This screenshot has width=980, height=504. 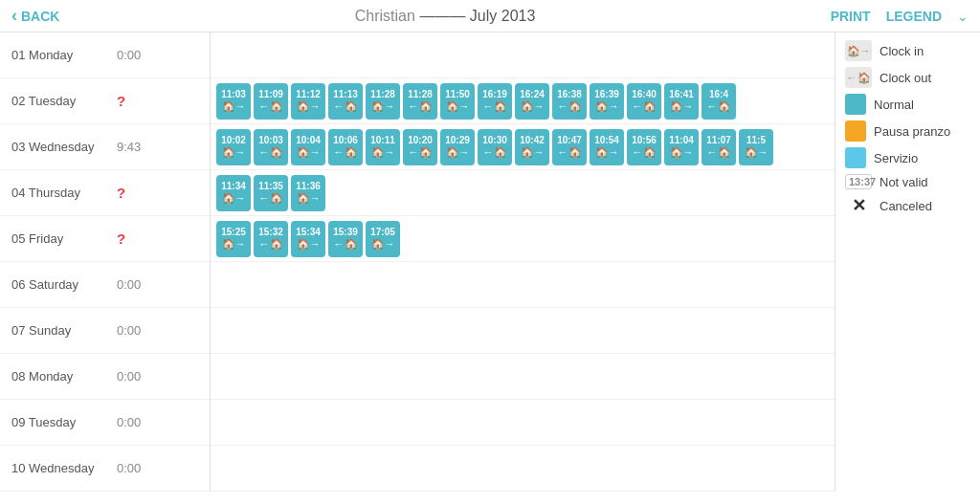 What do you see at coordinates (345, 101) in the screenshot?
I see `time-block: 11:13←🏠` at bounding box center [345, 101].